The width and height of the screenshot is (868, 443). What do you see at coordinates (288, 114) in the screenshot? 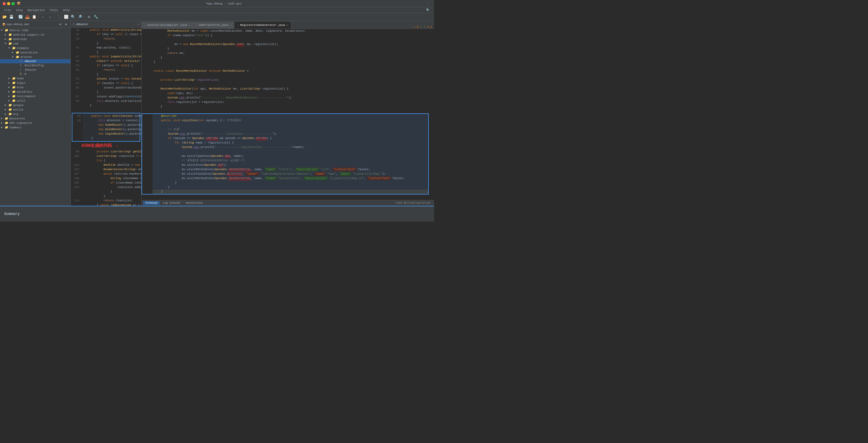
I see `right-code-scroll: MethodVisitor mv = super.visitMethod(acc…` at bounding box center [288, 114].